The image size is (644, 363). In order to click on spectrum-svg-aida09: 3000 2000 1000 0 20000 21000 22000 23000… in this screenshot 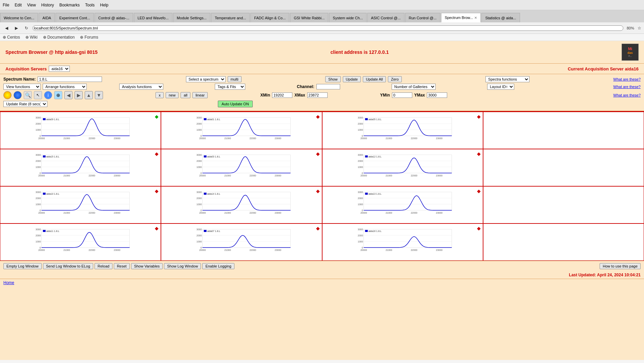, I will do `click(81, 127)`.